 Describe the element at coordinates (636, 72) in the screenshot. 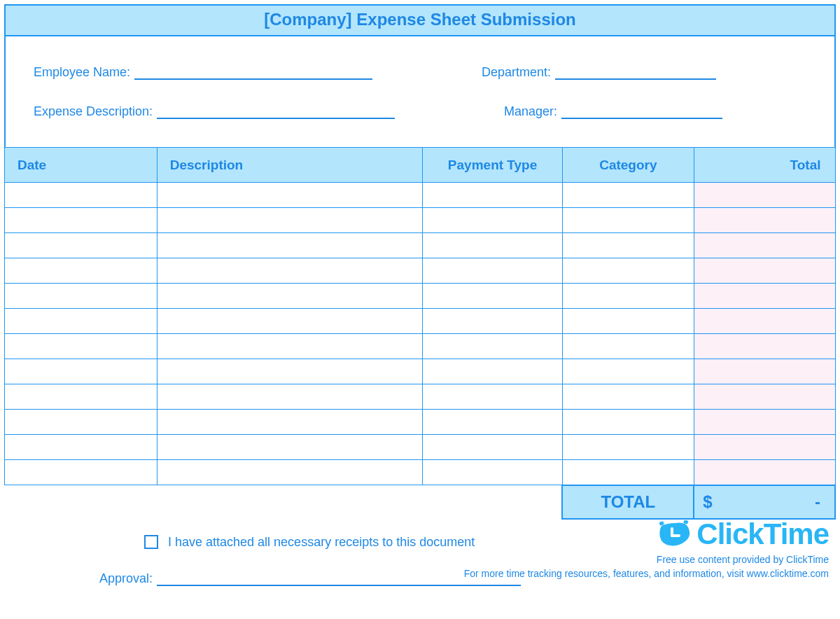

I see `department-field` at that location.